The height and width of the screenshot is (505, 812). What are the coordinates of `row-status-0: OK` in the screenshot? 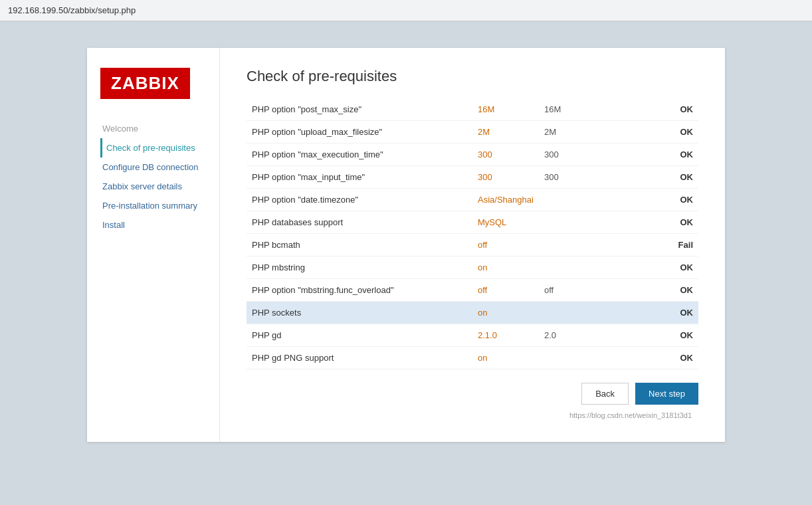 It's located at (652, 110).